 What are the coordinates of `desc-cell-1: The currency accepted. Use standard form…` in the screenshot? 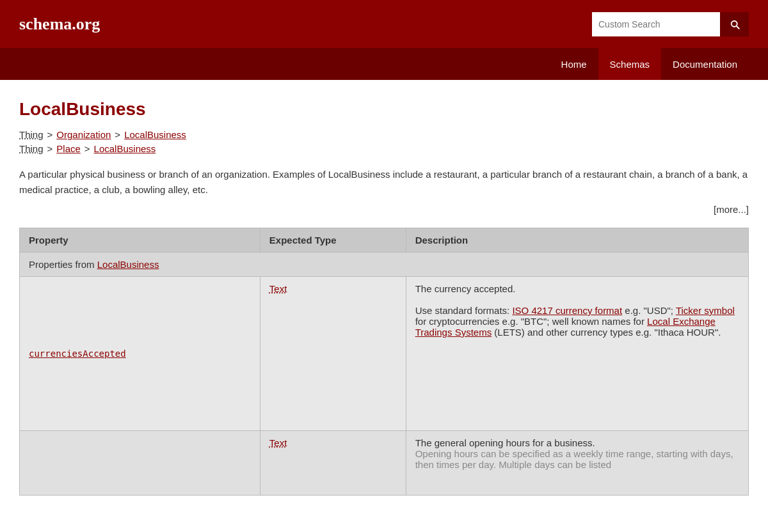 It's located at (577, 354).